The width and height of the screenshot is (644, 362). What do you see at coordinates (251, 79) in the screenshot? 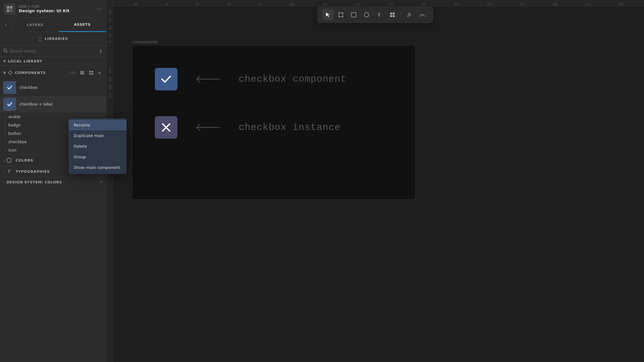
I see `checkbox-component-row: checkbox component` at bounding box center [251, 79].